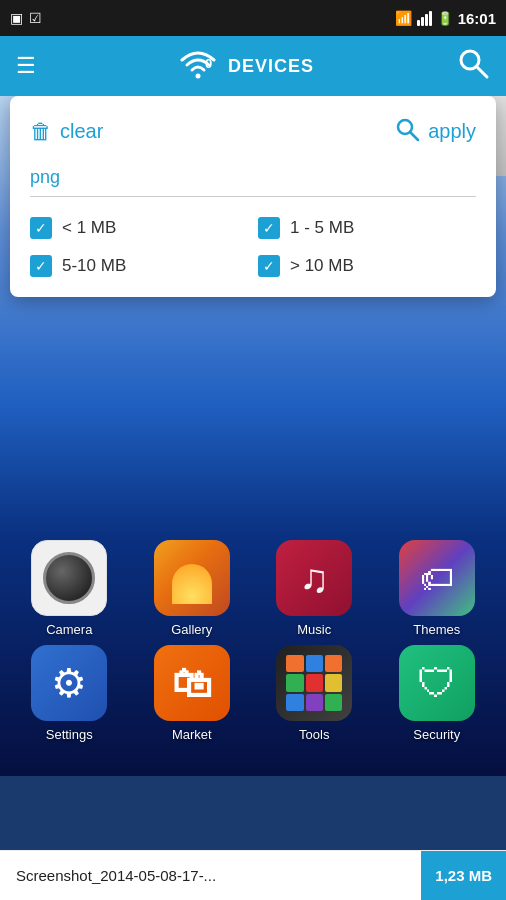 Image resolution: width=506 pixels, height=900 pixels. I want to click on music-label: Music, so click(314, 630).